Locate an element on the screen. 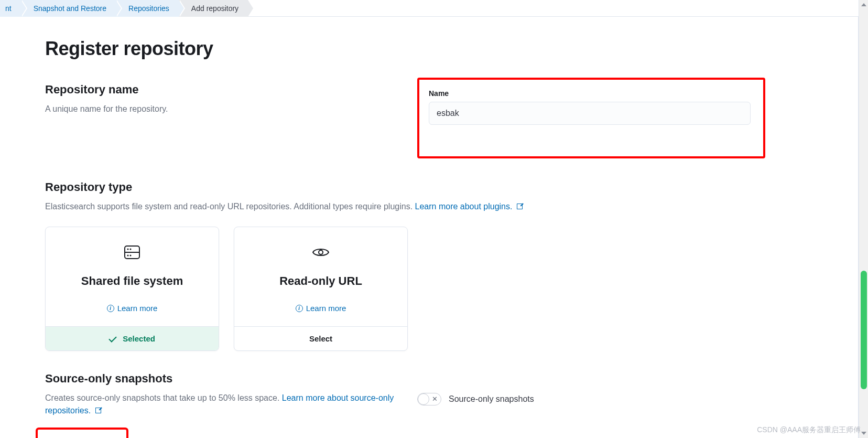 This screenshot has width=868, height=438. toggle-thumb is located at coordinates (424, 399).